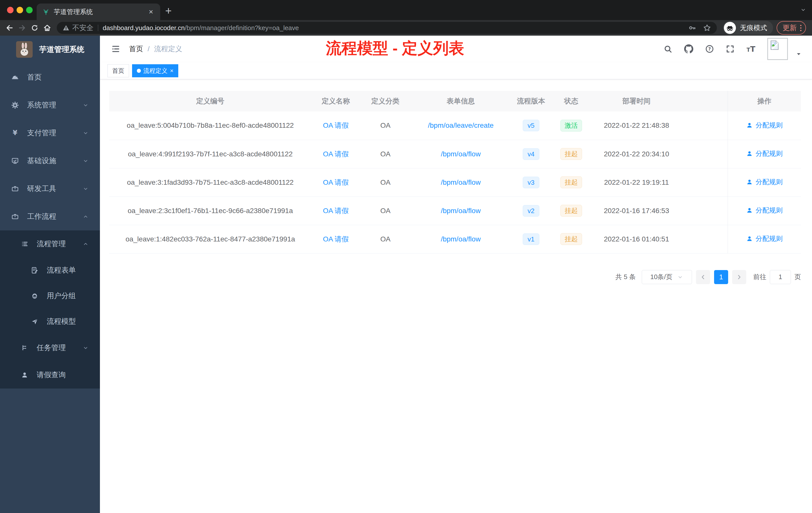 This screenshot has height=513, width=812. Describe the element at coordinates (42, 105) in the screenshot. I see `sidebar-item-label: 系统管理` at that location.